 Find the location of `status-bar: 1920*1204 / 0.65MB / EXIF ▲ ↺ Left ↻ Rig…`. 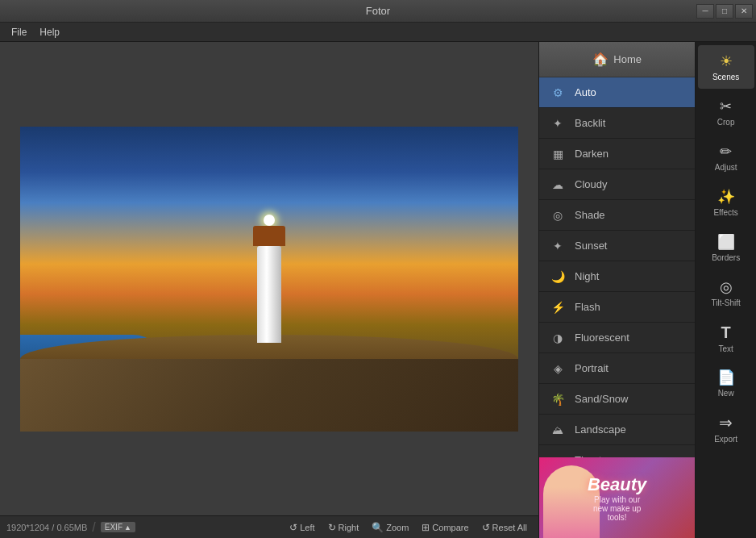

status-bar: 1920*1204 / 0.65MB / EXIF ▲ ↺ Left ↻ Rig… is located at coordinates (269, 527).